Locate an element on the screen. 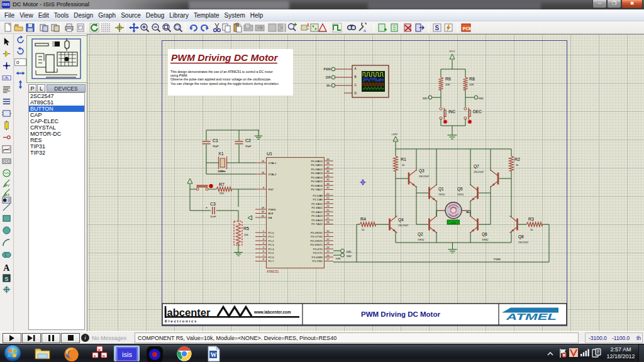  svg-text: 9 is located at coordinates (264, 187).